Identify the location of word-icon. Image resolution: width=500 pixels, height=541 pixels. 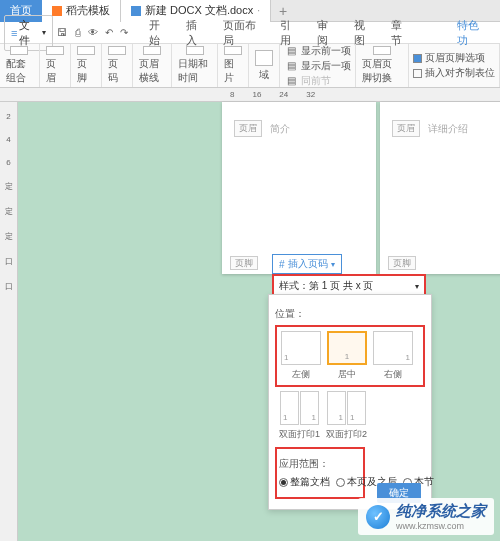
(136, 11).